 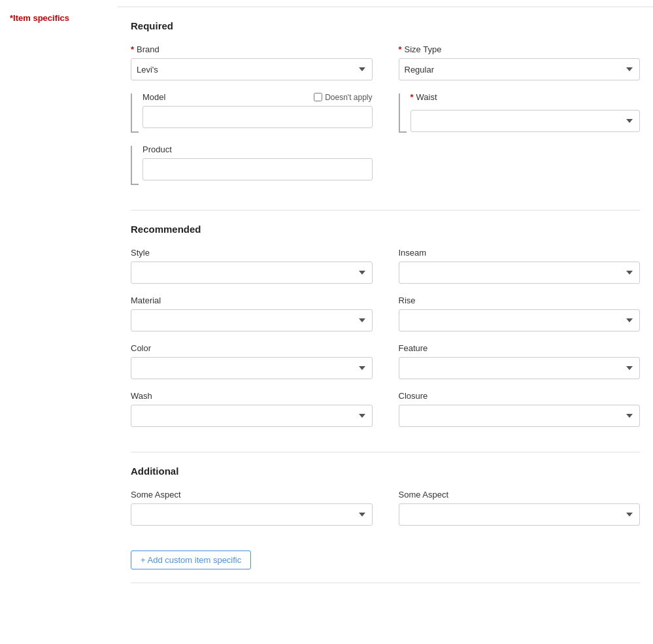 What do you see at coordinates (407, 301) in the screenshot?
I see `rise-label: Rise` at bounding box center [407, 301].